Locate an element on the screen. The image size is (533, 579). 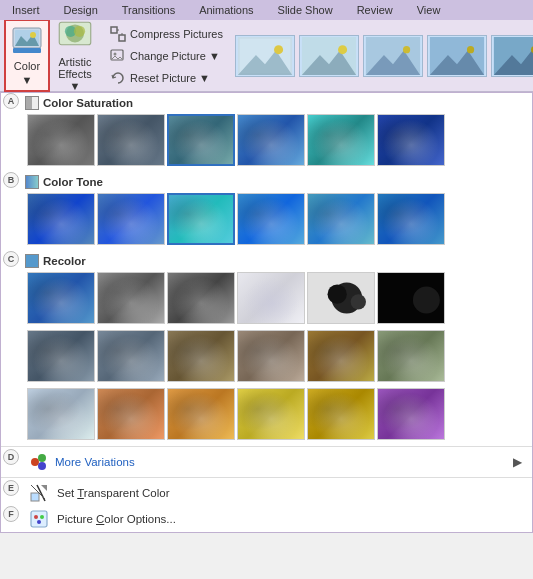
more-variations-button: More Variations ▶ is located at coordinates (276, 462).